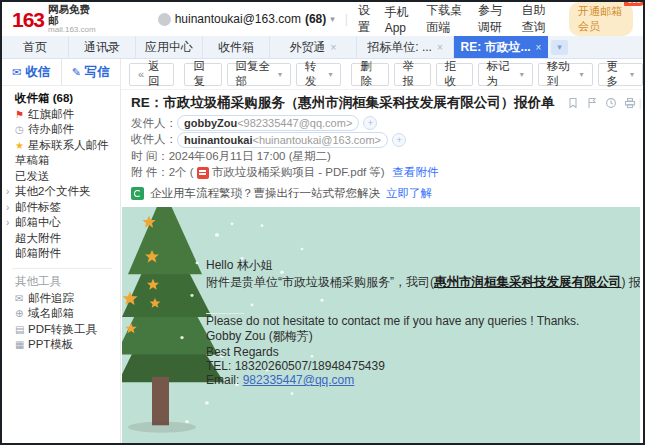  What do you see at coordinates (61, 239) in the screenshot?
I see `sidebar-item-large-attachments: 超大附件` at bounding box center [61, 239].